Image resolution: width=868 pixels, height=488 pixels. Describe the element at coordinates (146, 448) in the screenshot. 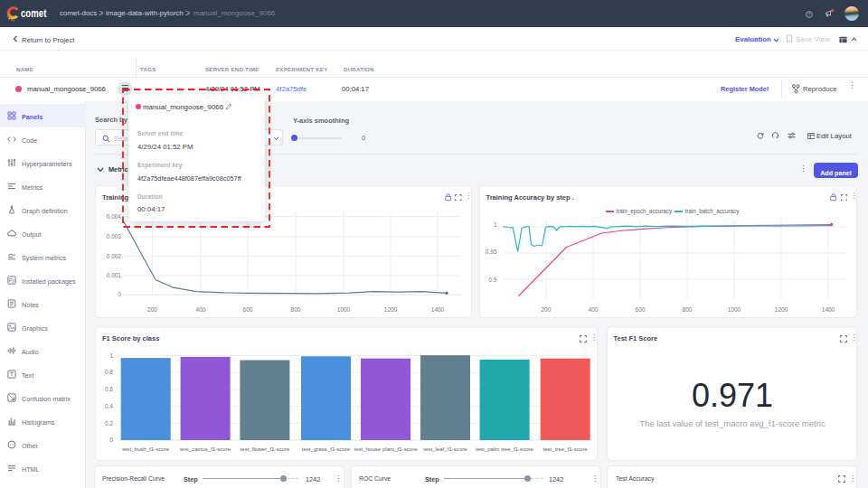

I see `svg-text: test_bush_f1-score` at that location.